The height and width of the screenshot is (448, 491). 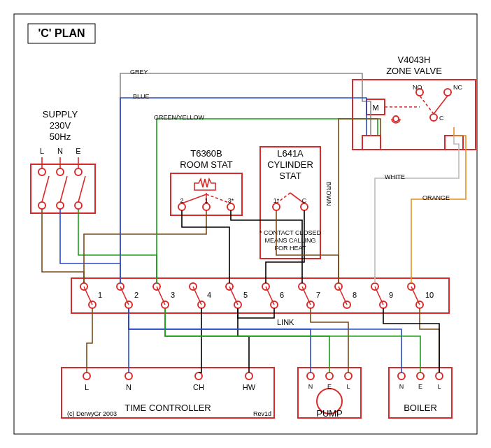 I want to click on svg-text: 5, so click(x=246, y=295).